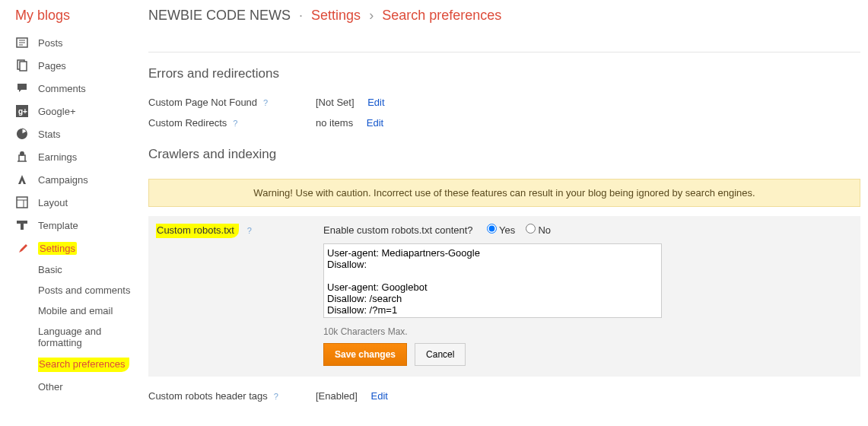 The image size is (868, 426). What do you see at coordinates (440, 354) in the screenshot?
I see `cancel-button: Cancel` at bounding box center [440, 354].